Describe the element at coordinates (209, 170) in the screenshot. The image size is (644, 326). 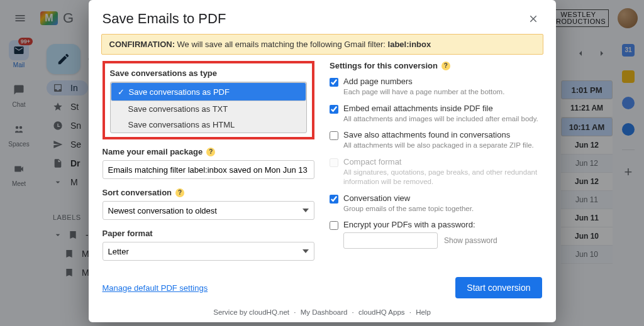
I see `package-name-input` at that location.